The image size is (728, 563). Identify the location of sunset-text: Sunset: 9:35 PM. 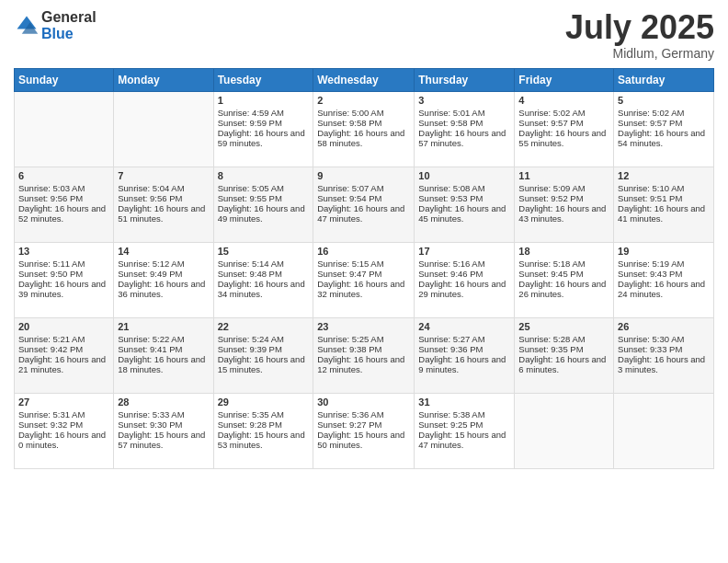
(551, 350).